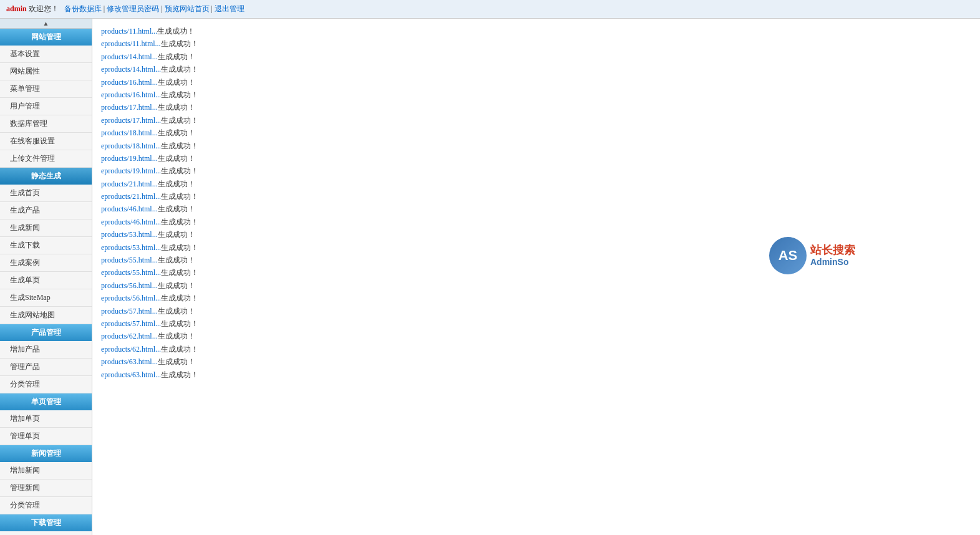 The height and width of the screenshot is (535, 980). Describe the element at coordinates (130, 184) in the screenshot. I see `log-link-12: products/21.html...` at that location.